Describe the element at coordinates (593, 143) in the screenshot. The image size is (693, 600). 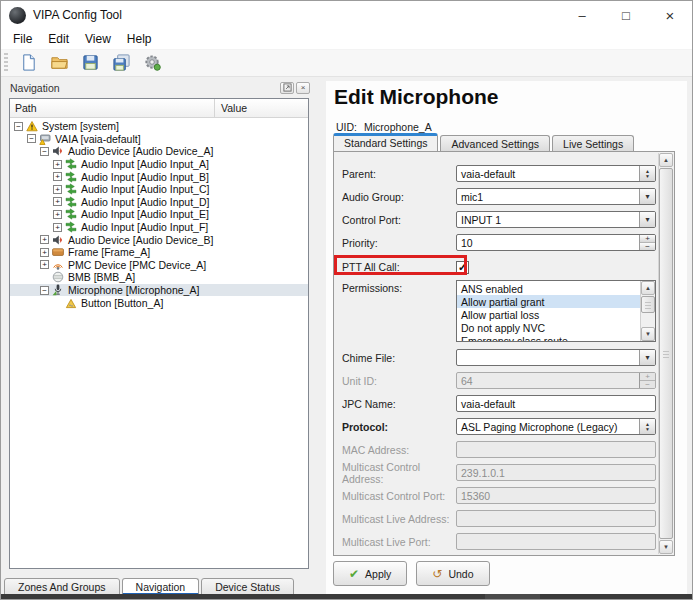
I see `tab-live-settings: Live Settings` at that location.